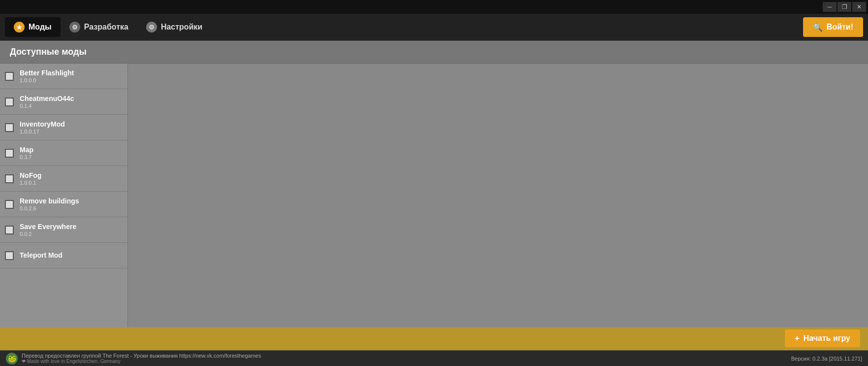 The image size is (868, 366). Describe the element at coordinates (830, 7) in the screenshot. I see `minimize-button: ─` at that location.